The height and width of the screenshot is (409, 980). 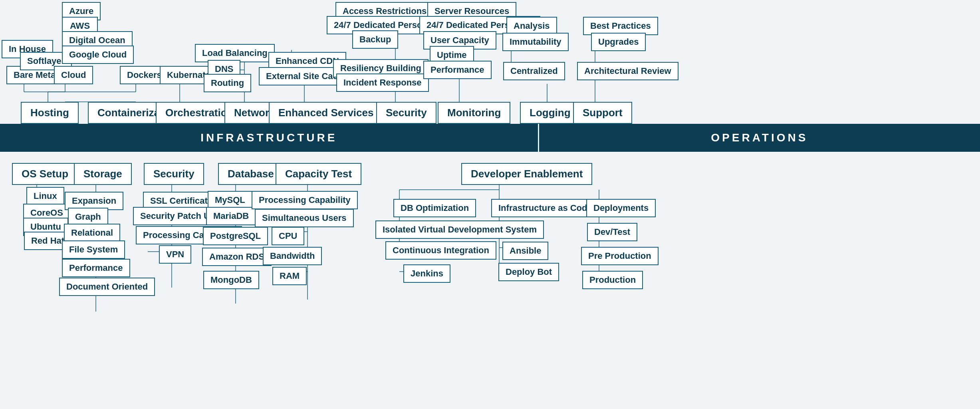 I want to click on support-node: Support, so click(x=603, y=113).